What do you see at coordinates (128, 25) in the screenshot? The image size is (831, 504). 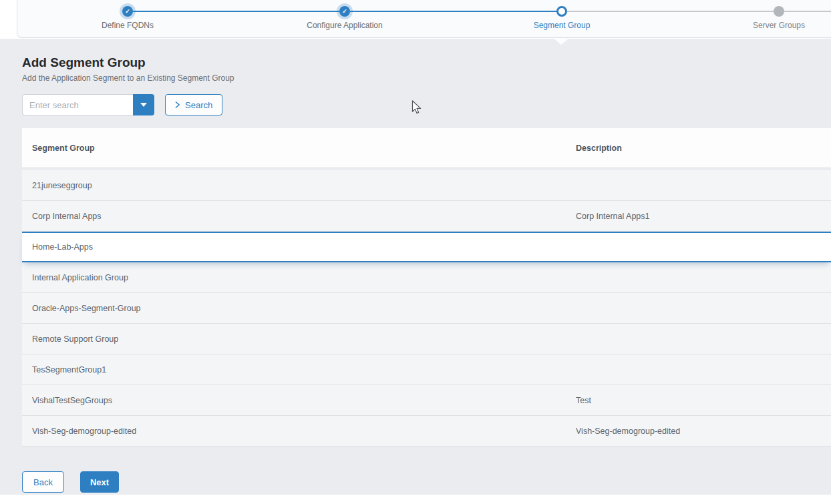 I see `step-label: Define FQDNs` at bounding box center [128, 25].